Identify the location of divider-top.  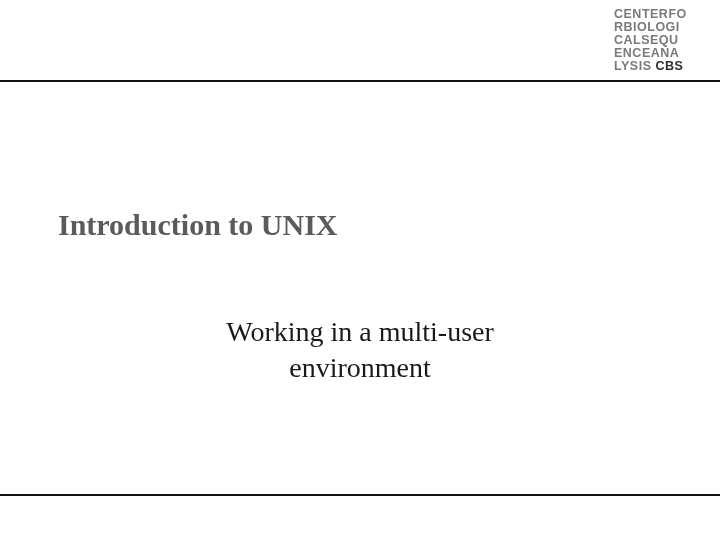
(360, 81).